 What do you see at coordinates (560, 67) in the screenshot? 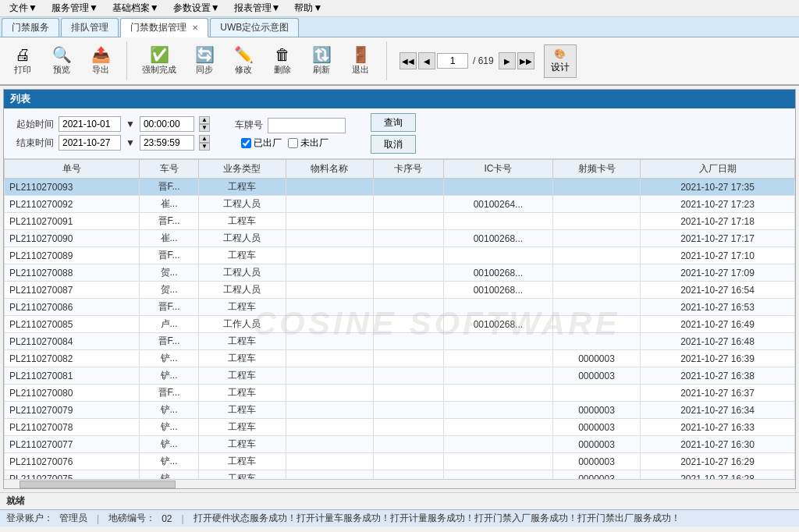
I see `design-label: 设计` at bounding box center [560, 67].